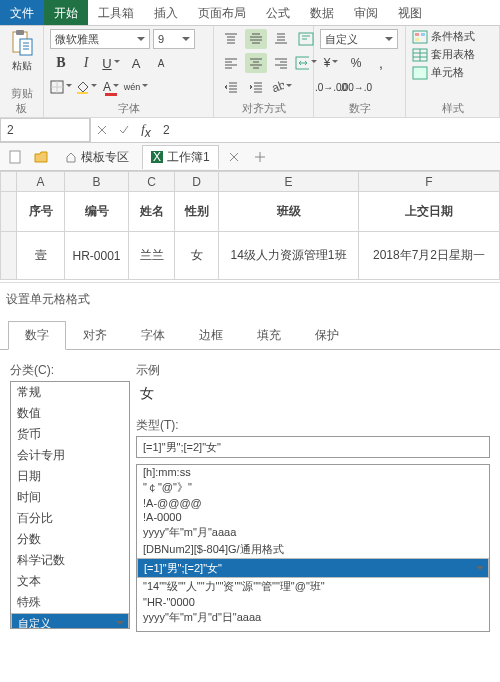 The height and width of the screenshot is (682, 500). Describe the element at coordinates (102, 130) in the screenshot. I see `cancel-button` at that location.